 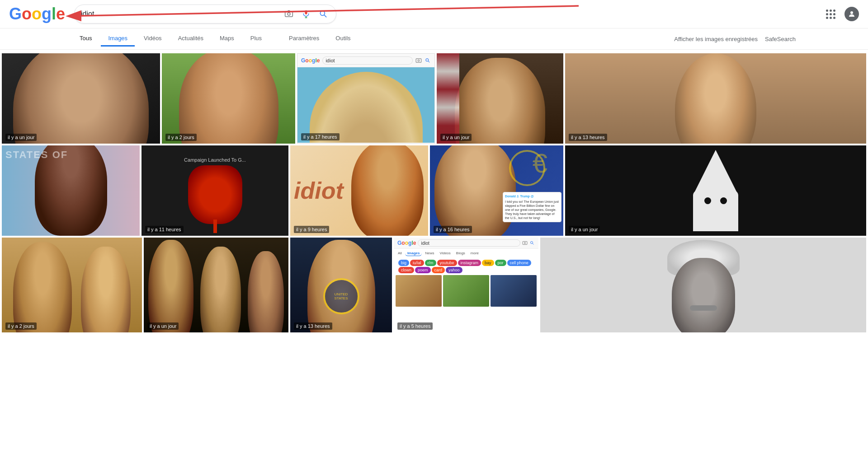 What do you see at coordinates (417, 263) in the screenshot?
I see `mini-tag: iu/ial` at bounding box center [417, 263].